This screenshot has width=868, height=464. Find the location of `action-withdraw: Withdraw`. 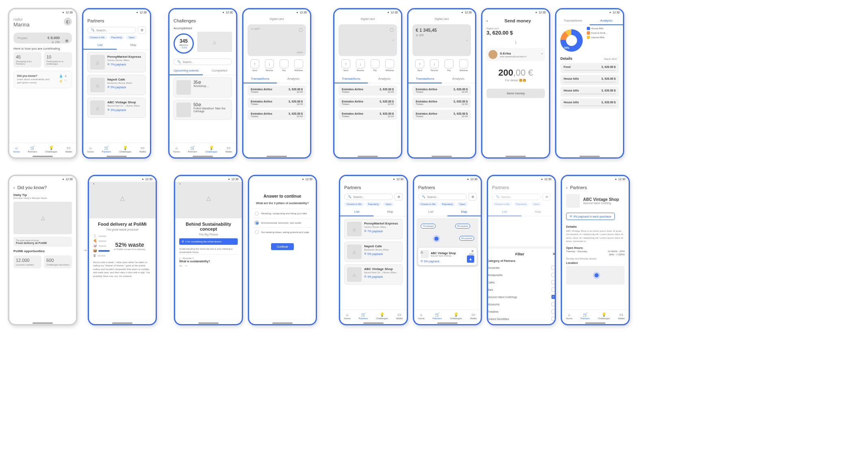

action-withdraw: Withdraw is located at coordinates (299, 65).